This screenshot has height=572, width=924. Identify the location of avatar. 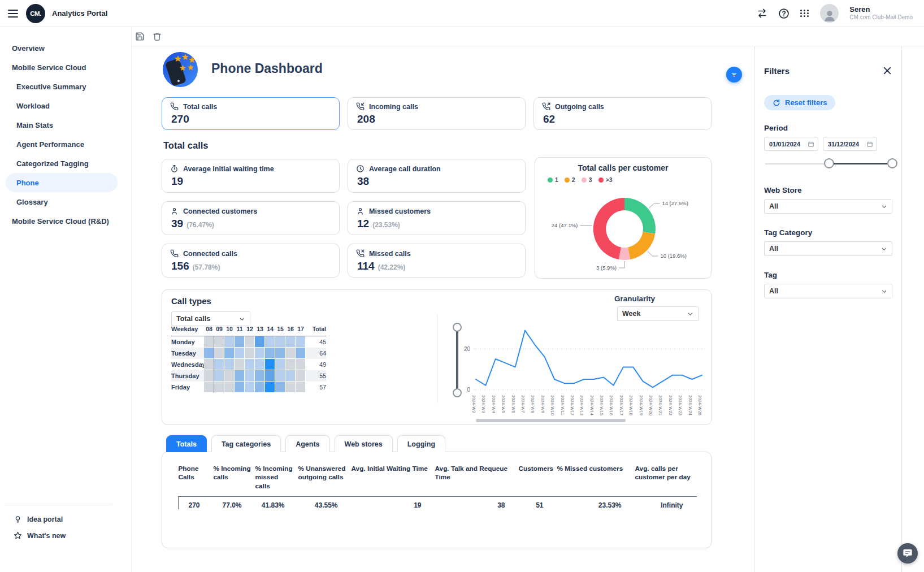
(830, 14).